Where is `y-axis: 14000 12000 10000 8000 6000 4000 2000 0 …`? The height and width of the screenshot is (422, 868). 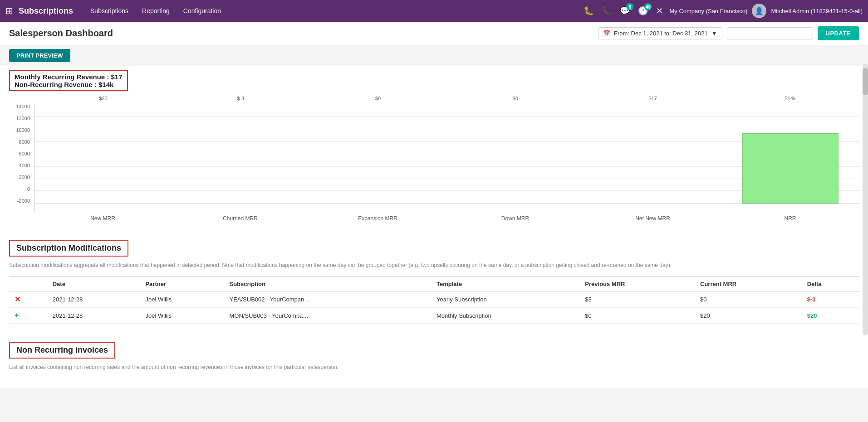 y-axis: 14000 12000 10000 8000 6000 4000 2000 0 … is located at coordinates (21, 154).